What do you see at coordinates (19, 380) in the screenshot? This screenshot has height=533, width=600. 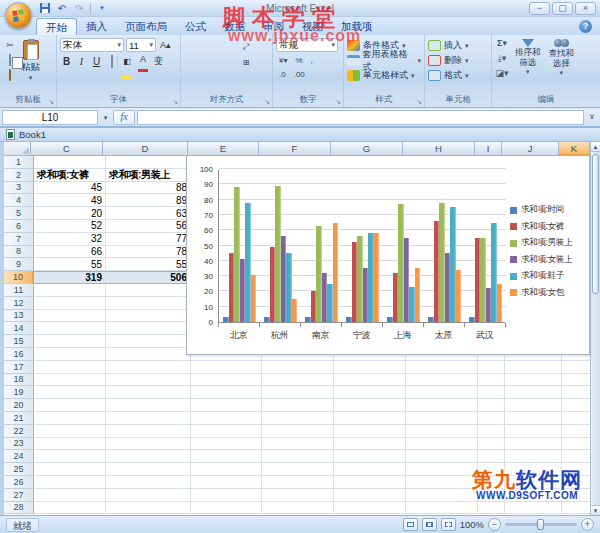 I see `row-header-18: 18` at bounding box center [19, 380].